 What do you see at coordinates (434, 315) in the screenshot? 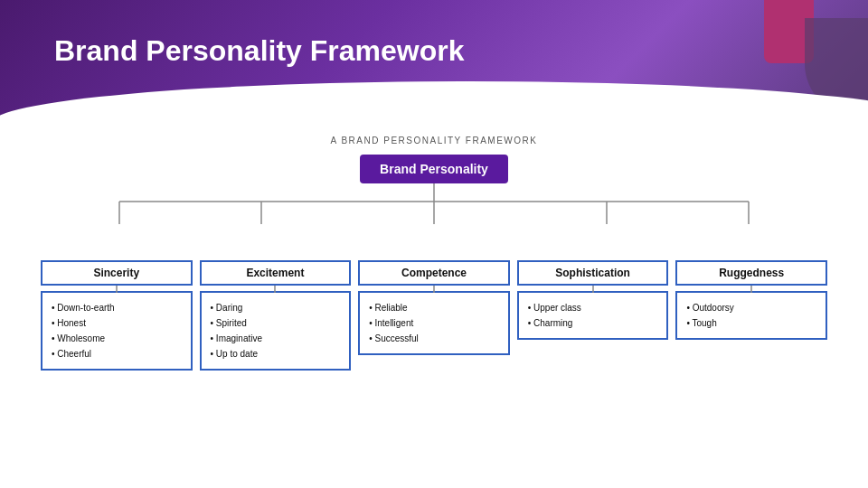
I see `category-competence: Competence • Reliable • Intelligent • Su…` at bounding box center [434, 315].